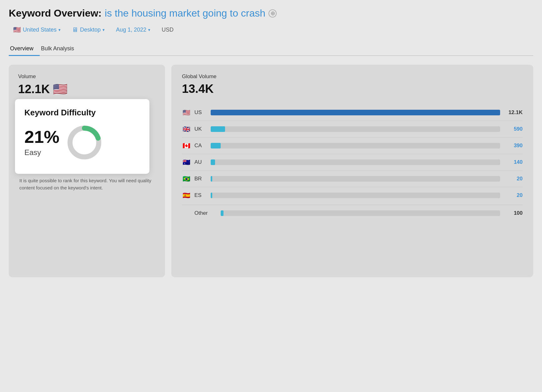 The height and width of the screenshot is (392, 542). What do you see at coordinates (42, 137) in the screenshot?
I see `kd-percent: 21%` at bounding box center [42, 137].